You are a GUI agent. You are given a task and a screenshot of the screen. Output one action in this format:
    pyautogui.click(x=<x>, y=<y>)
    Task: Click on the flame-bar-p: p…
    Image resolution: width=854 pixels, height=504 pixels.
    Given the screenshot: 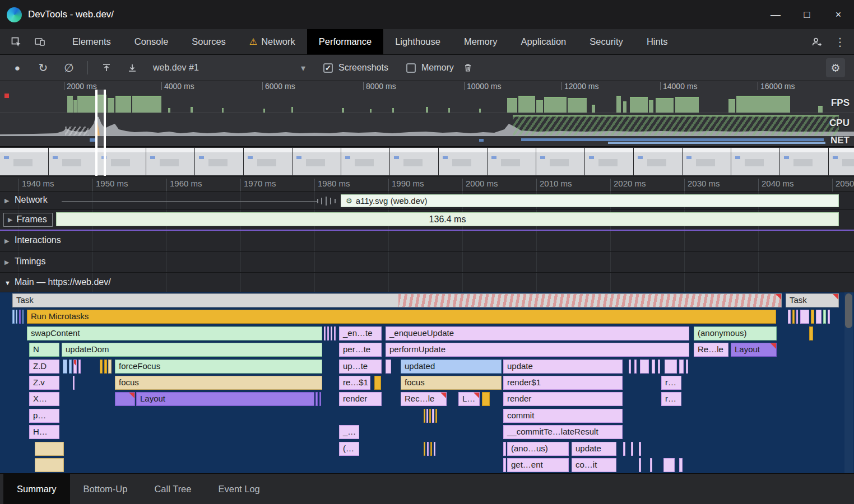 What is the action you would take?
    pyautogui.click(x=44, y=416)
    